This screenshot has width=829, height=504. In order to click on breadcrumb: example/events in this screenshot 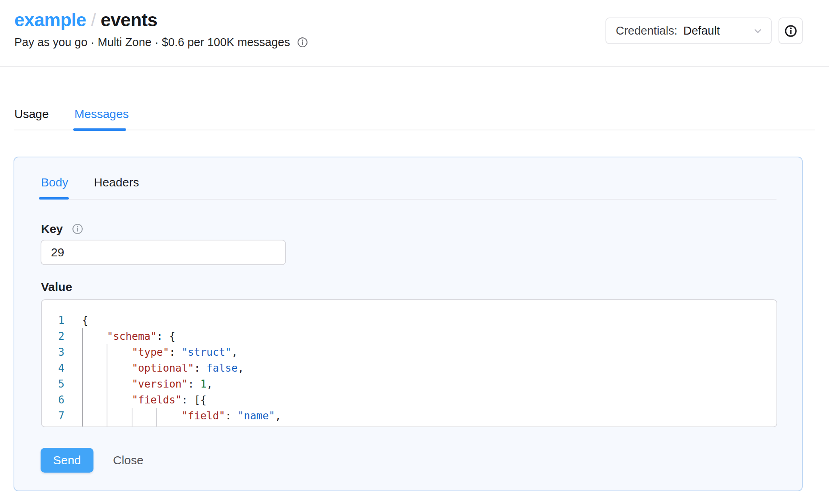, I will do `click(86, 20)`.